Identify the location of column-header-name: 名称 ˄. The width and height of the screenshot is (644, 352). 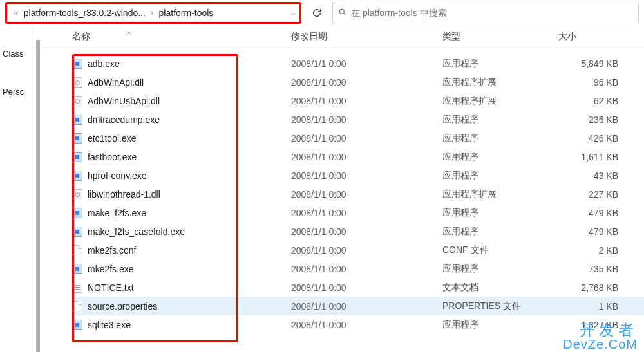
(182, 36).